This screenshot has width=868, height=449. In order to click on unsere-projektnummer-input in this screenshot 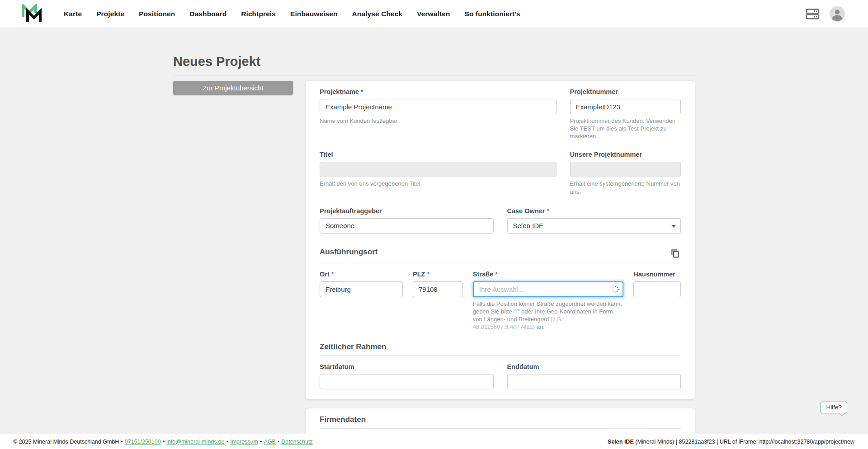, I will do `click(626, 169)`.